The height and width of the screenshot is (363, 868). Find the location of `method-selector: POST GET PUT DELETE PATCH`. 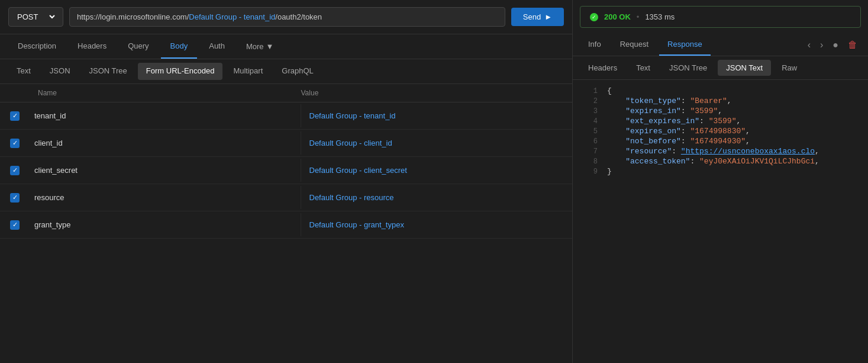

method-selector: POST GET PUT DELETE PATCH is located at coordinates (36, 17).